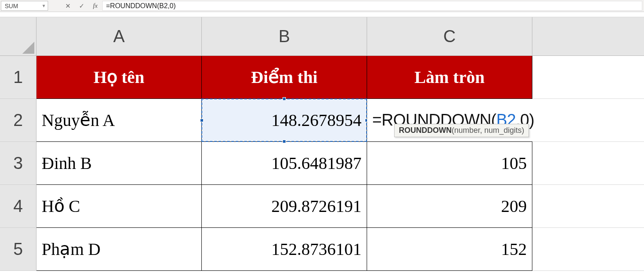 This screenshot has height=276, width=644. I want to click on name-box-value: SUM, so click(11, 6).